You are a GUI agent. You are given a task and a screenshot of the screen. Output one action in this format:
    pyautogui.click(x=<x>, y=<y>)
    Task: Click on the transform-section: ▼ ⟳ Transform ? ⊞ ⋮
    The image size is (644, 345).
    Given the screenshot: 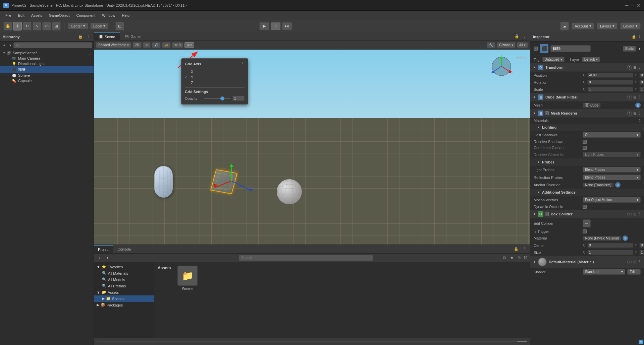 What is the action you would take?
    pyautogui.click(x=587, y=67)
    